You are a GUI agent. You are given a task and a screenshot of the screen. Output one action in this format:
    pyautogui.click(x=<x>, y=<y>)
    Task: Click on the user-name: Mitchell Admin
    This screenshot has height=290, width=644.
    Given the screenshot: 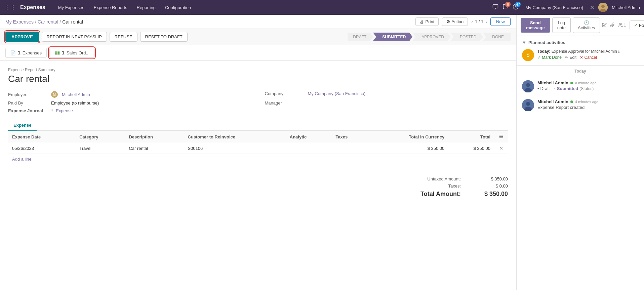 What is the action you would take?
    pyautogui.click(x=626, y=7)
    